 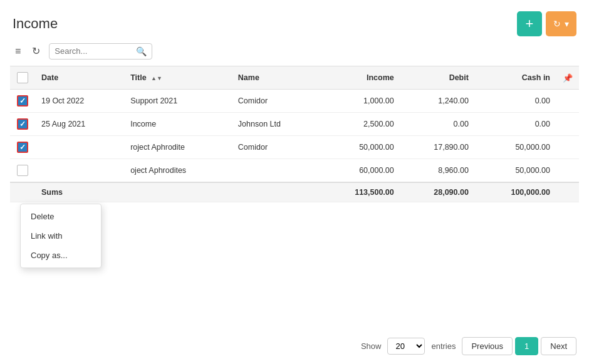 I want to click on page-header: Income + ↻ ▾, so click(x=294, y=21).